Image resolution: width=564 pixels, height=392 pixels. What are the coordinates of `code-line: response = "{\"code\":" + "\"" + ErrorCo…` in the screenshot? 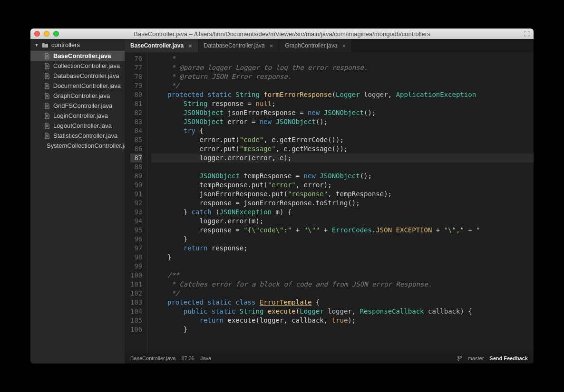 It's located at (342, 230).